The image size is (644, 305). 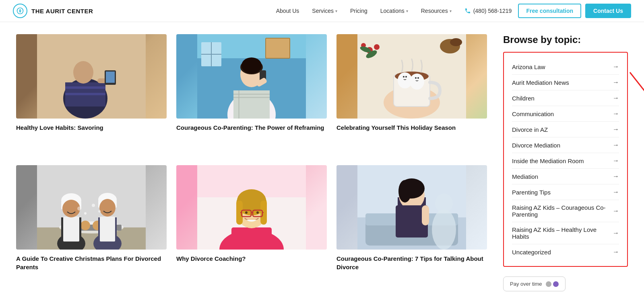 I want to click on topic-label: Children, so click(x=523, y=98).